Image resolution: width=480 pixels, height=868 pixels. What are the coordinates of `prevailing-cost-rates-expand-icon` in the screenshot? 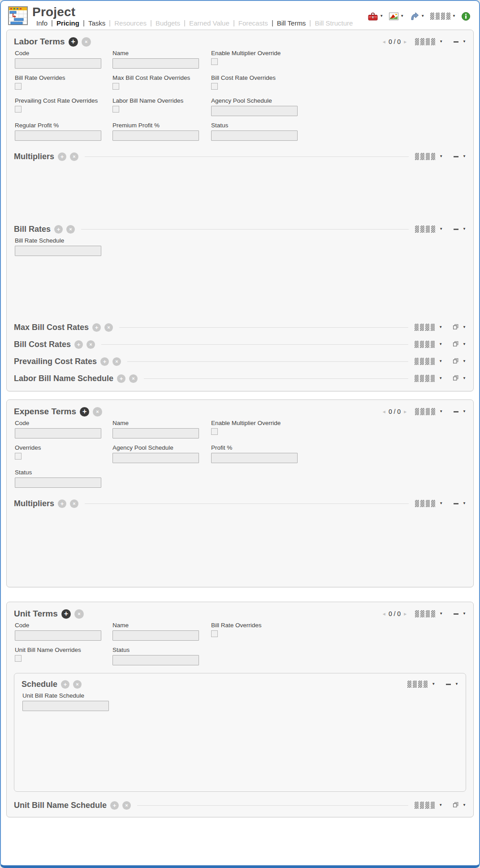 It's located at (456, 361).